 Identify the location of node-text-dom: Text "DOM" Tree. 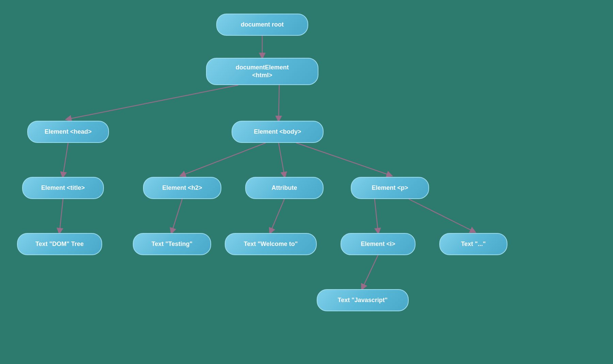
(60, 244).